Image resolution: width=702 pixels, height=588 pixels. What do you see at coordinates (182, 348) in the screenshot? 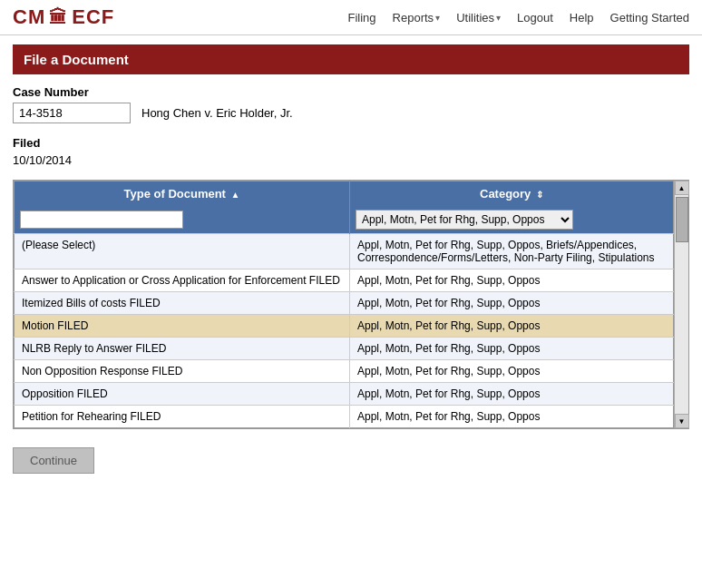
I see `table-cell-type: NLRB Reply to Answer FILED` at bounding box center [182, 348].